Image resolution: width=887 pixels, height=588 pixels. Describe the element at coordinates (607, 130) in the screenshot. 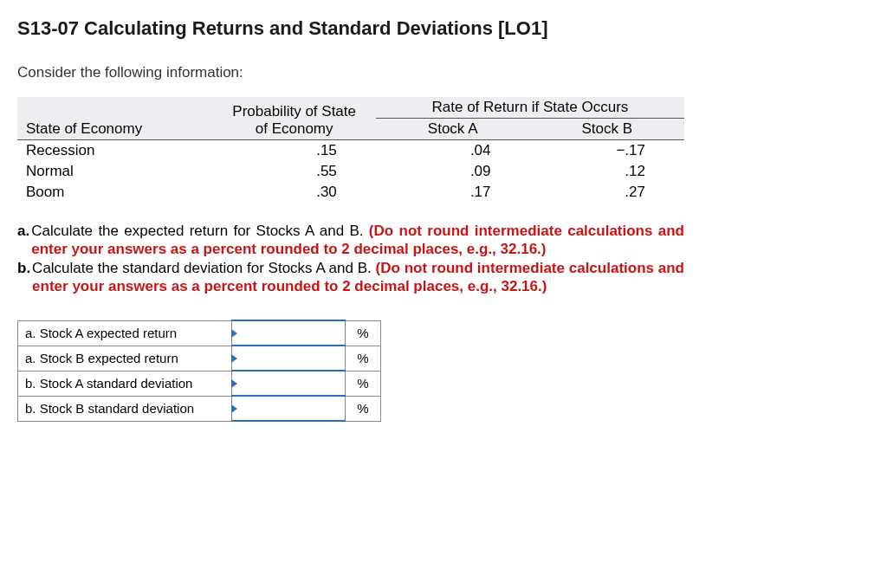

I see `col-stock-b: Stock B` at that location.